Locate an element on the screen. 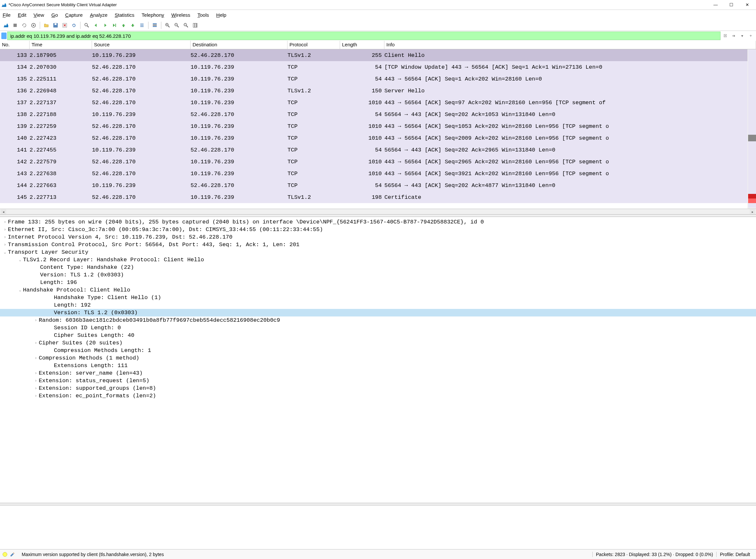 This screenshot has height=559, width=756. filter-apply-button: ➔ is located at coordinates (734, 36).